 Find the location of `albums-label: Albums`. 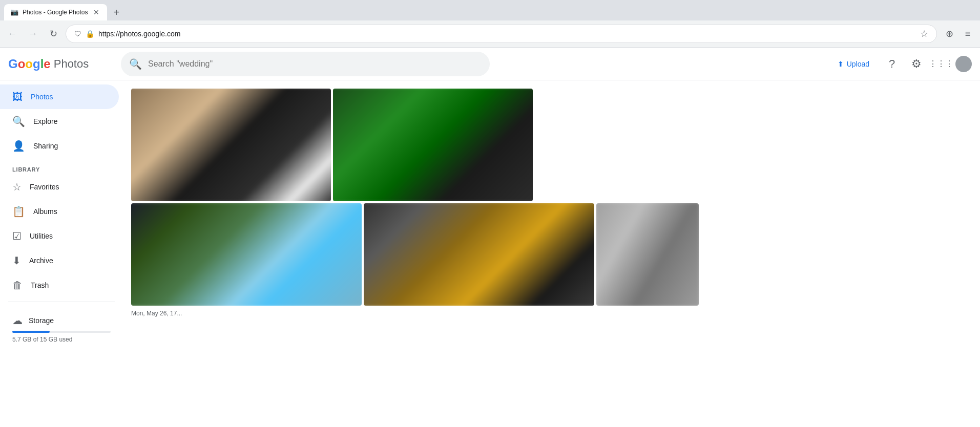

albums-label: Albums is located at coordinates (45, 211).